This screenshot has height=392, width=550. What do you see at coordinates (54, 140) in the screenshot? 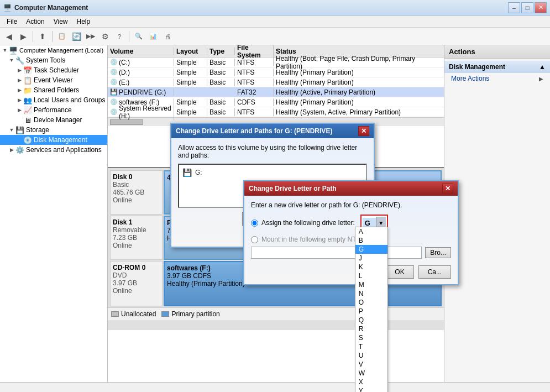
I see `sidebar-item-disk-management: 💿 Disk Management` at bounding box center [54, 140].